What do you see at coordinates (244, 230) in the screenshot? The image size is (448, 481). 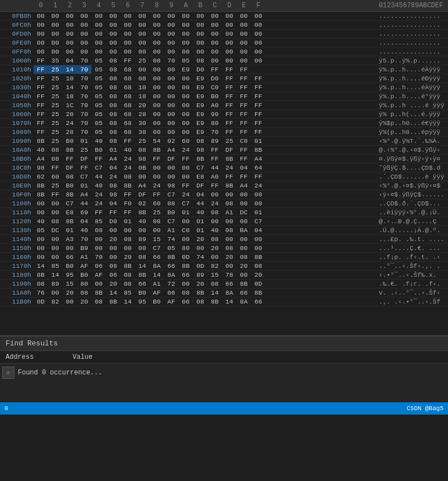 I see `hex-byte: BA` at bounding box center [244, 230].